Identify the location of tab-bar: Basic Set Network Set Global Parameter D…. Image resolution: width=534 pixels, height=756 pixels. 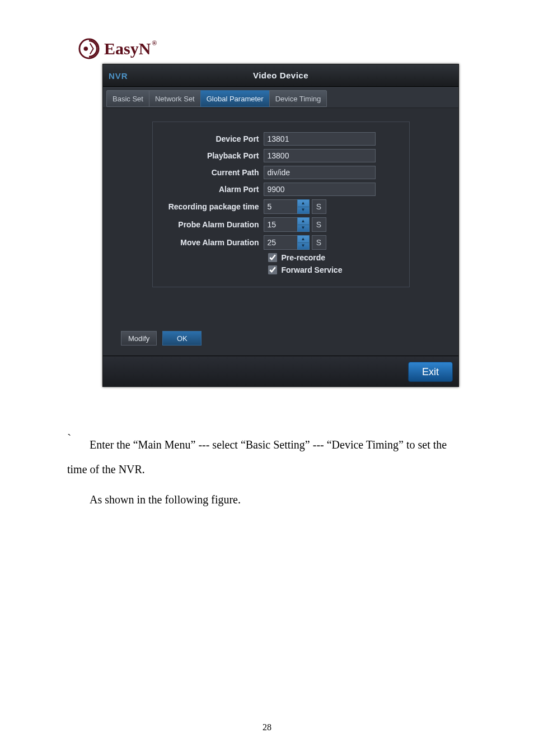
(281, 97).